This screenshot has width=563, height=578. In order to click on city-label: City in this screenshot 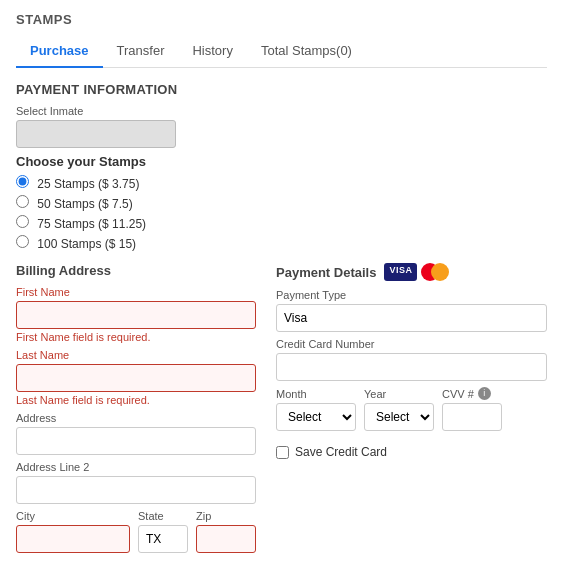, I will do `click(73, 516)`.